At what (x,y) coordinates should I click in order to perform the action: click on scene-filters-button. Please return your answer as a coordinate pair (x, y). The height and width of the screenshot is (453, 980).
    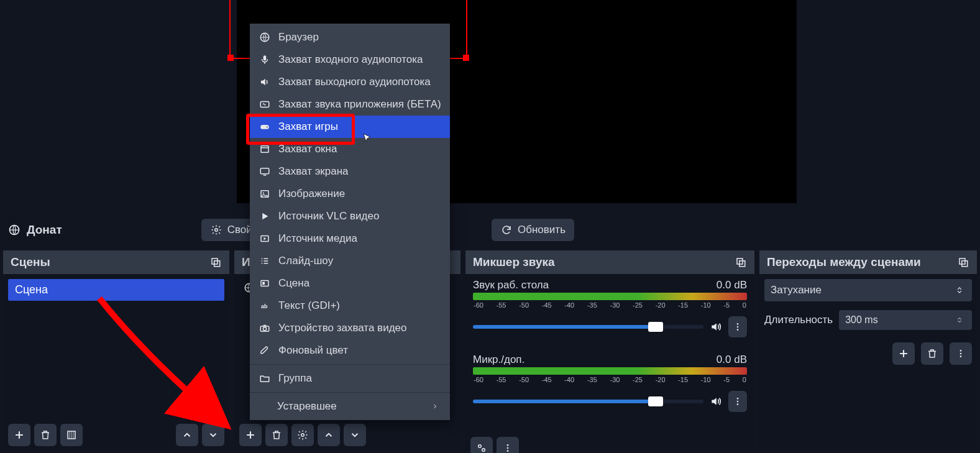
    Looking at the image, I should click on (71, 435).